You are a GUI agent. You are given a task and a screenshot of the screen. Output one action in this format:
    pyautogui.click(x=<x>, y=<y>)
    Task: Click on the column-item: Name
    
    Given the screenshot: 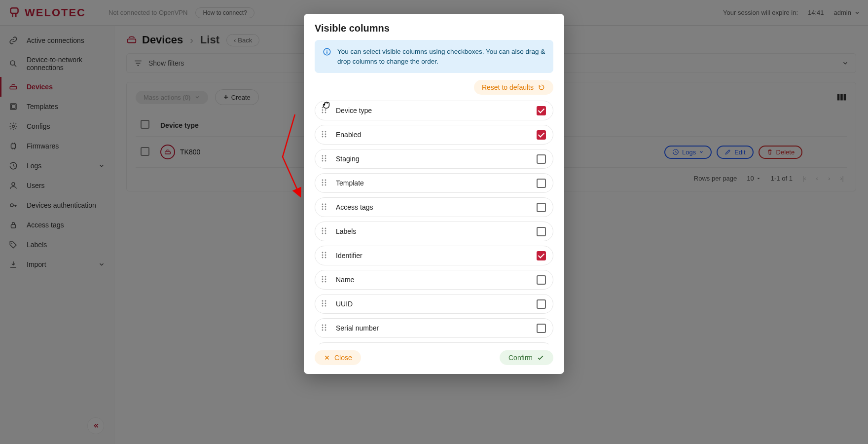 What is the action you would take?
    pyautogui.click(x=434, y=280)
    